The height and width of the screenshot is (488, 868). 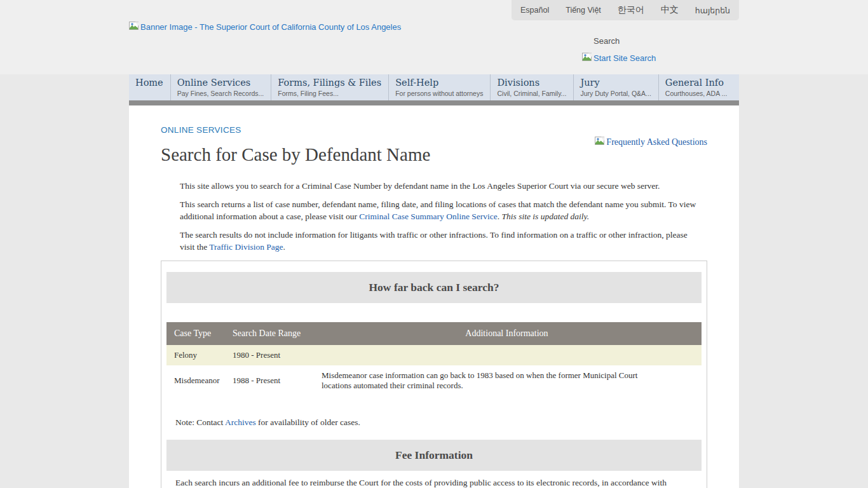 I want to click on nav-item-online-services: Online Services Pay Fines, Search Record…, so click(x=221, y=88).